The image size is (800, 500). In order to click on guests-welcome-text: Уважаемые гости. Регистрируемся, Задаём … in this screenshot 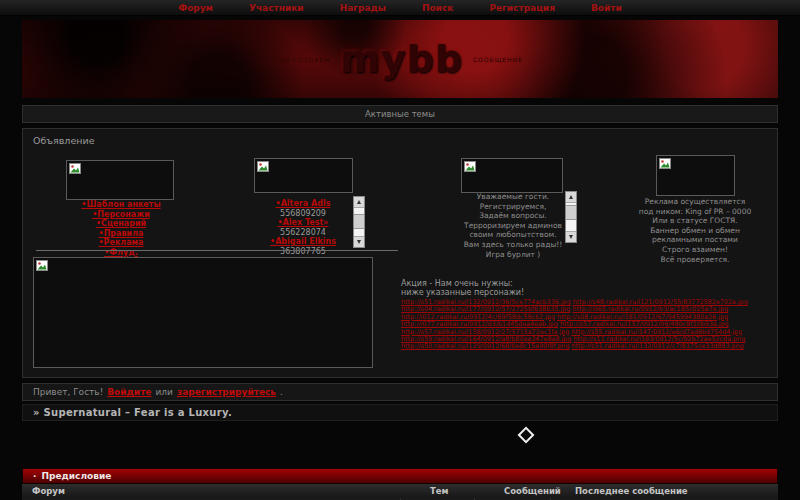, I will do `click(513, 226)`.